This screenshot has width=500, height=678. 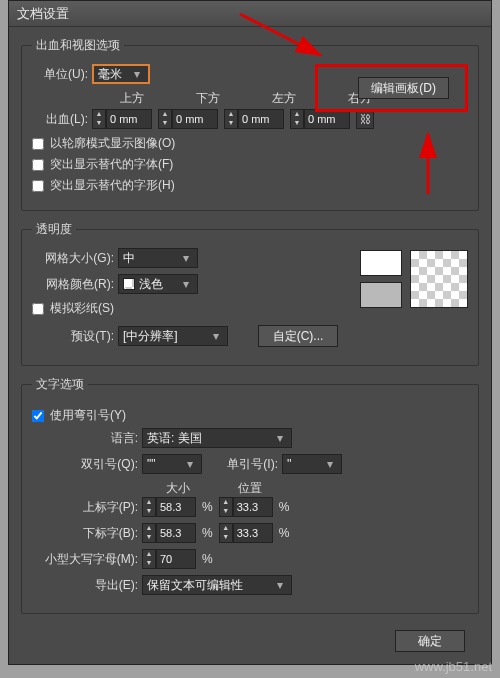 What do you see at coordinates (173, 336) in the screenshot?
I see `preset-select: [中分辨率]▾` at bounding box center [173, 336].